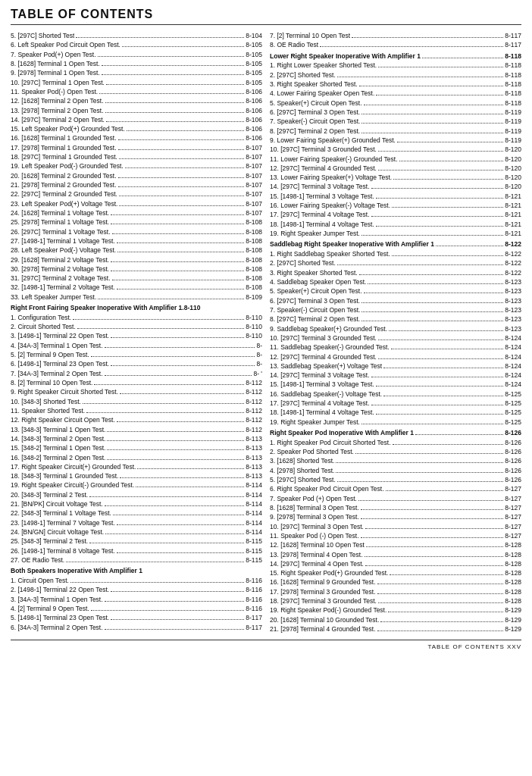 Image resolution: width=532 pixels, height=776 pixels. Describe the element at coordinates (396, 527) in the screenshot. I see `toc-entry: 10. [297C] Terminal 3 Open Test.8-127` at that location.